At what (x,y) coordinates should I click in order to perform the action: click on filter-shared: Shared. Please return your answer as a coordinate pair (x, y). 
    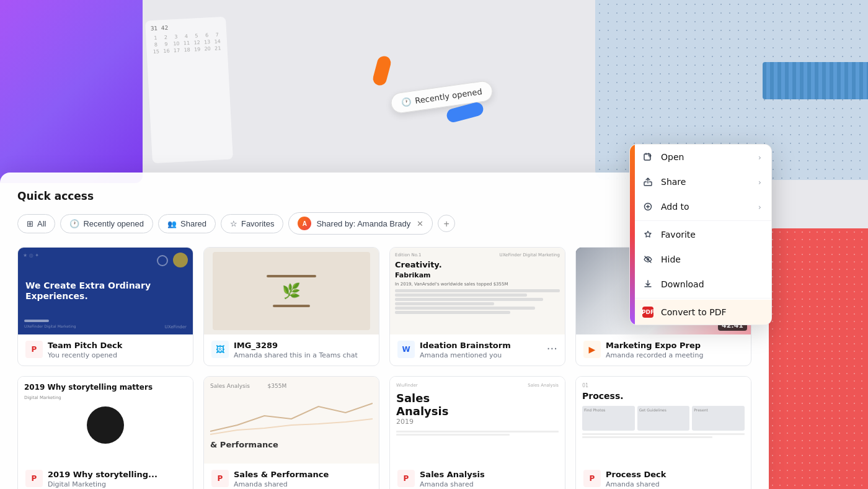
    Looking at the image, I should click on (187, 223).